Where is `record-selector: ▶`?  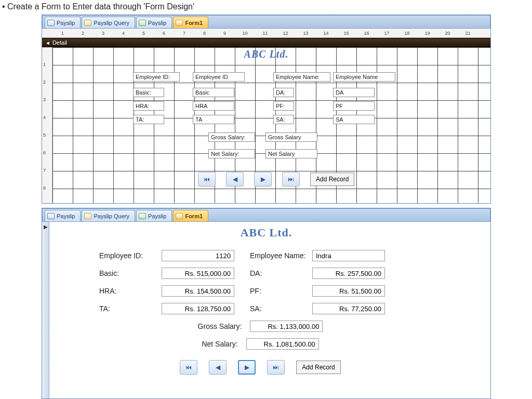 record-selector: ▶ is located at coordinates (46, 310).